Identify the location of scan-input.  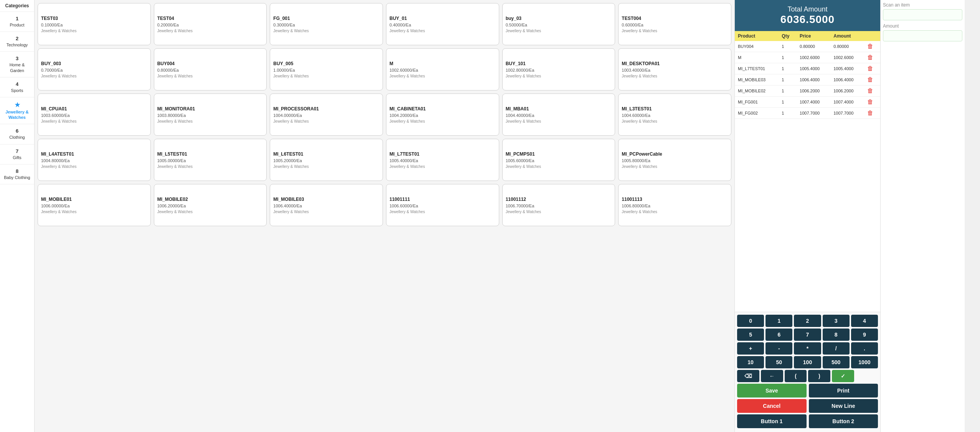
(922, 15).